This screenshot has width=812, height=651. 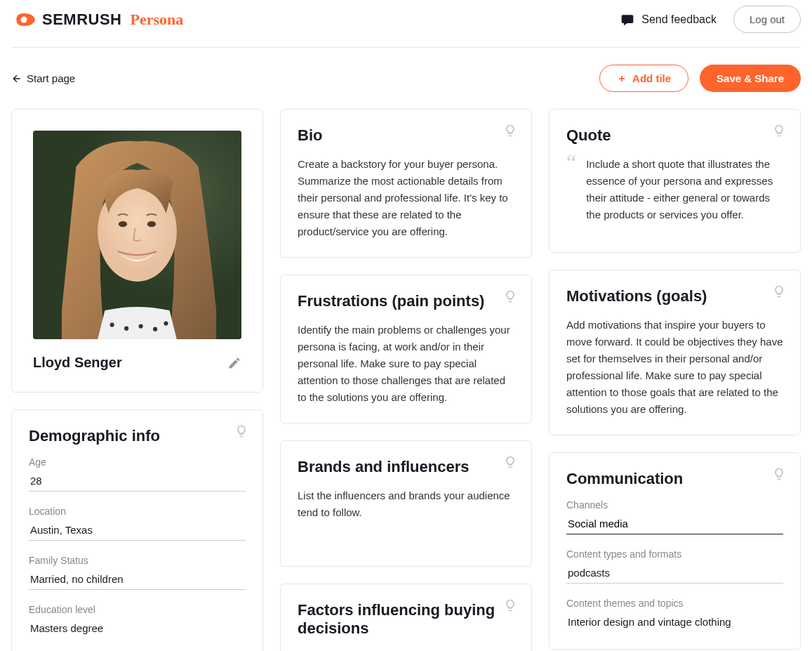 I want to click on start-page-label: Start page, so click(x=51, y=79).